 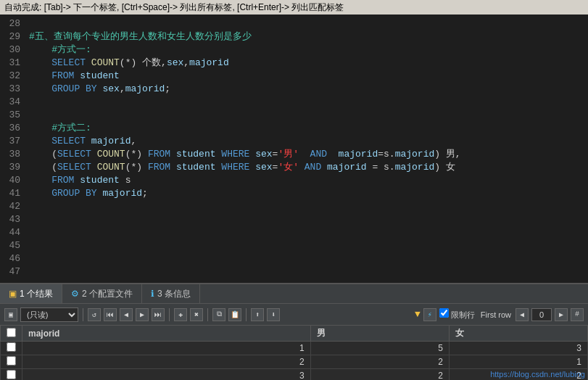 I want to click on tabs-bar: ▣1 个结果⚙2 个配置文件ℹ3 条信息, so click(x=294, y=293).